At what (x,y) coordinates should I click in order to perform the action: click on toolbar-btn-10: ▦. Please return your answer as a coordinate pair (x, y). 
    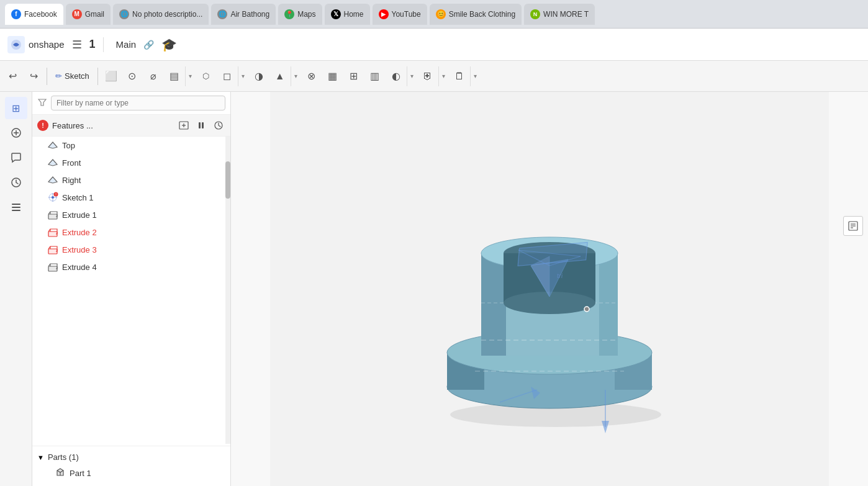
    Looking at the image, I should click on (333, 76).